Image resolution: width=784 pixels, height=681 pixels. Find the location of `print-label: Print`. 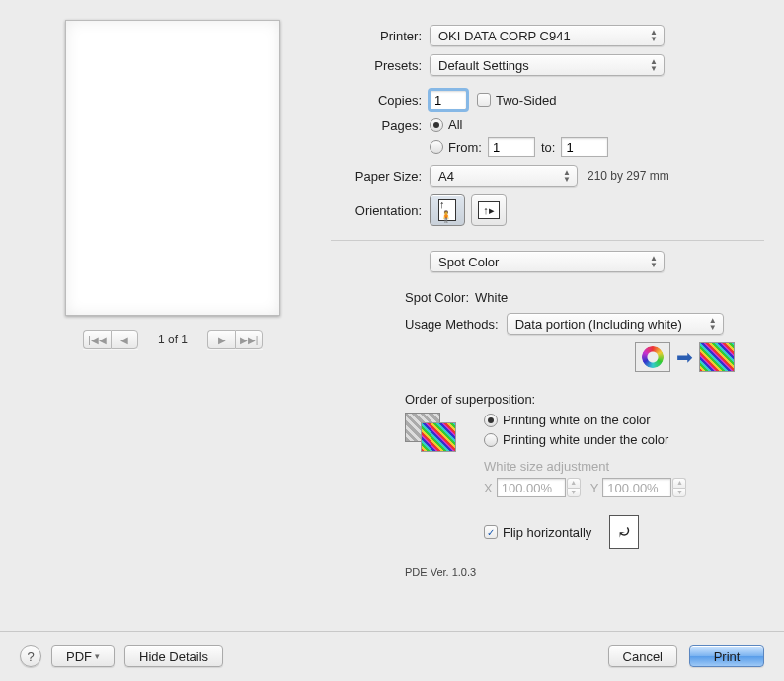

print-label: Print is located at coordinates (727, 657).